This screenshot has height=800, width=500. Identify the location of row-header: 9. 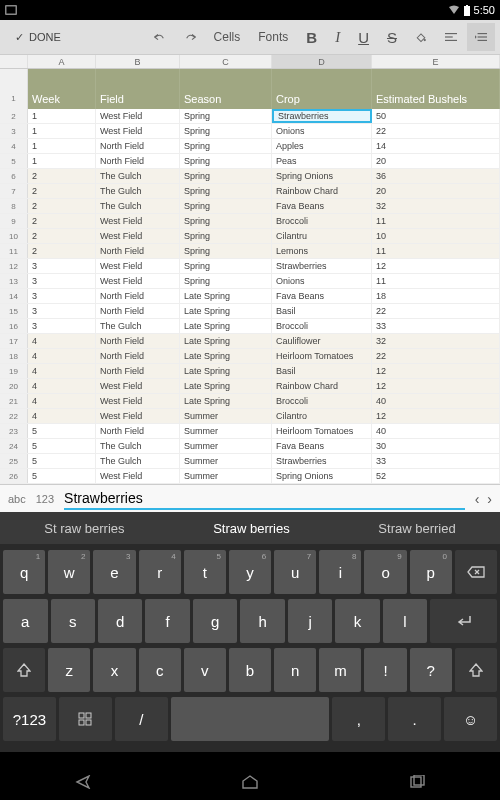
(14, 221).